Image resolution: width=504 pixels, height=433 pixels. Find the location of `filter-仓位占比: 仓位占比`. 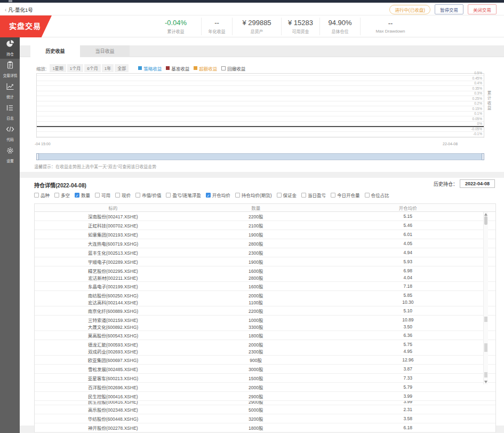

filter-仓位占比: 仓位占比 is located at coordinates (377, 195).